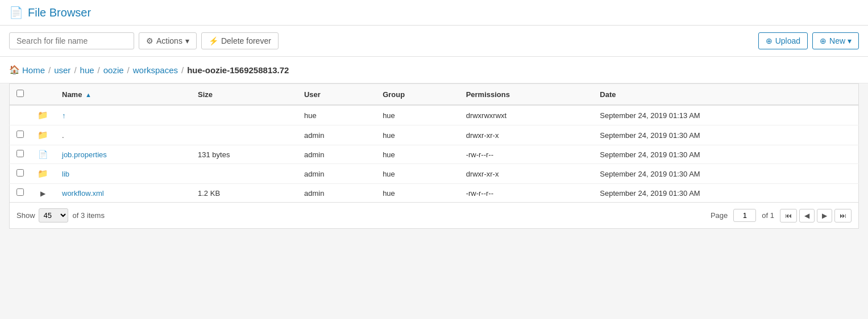  What do you see at coordinates (182, 70) in the screenshot?
I see `breadcrumb-sep-5: /` at bounding box center [182, 70].